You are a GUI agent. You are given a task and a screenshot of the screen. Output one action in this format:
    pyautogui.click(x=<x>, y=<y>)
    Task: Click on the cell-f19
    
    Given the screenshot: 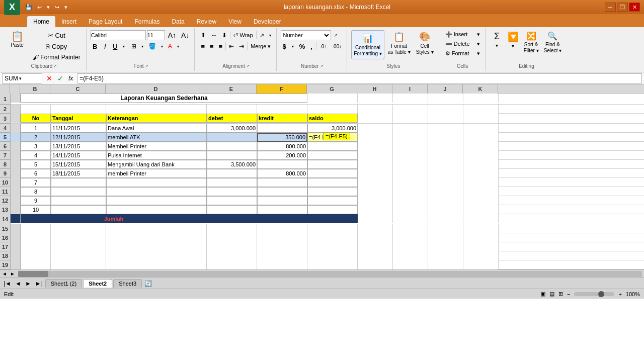 What is the action you would take?
    pyautogui.click(x=282, y=265)
    